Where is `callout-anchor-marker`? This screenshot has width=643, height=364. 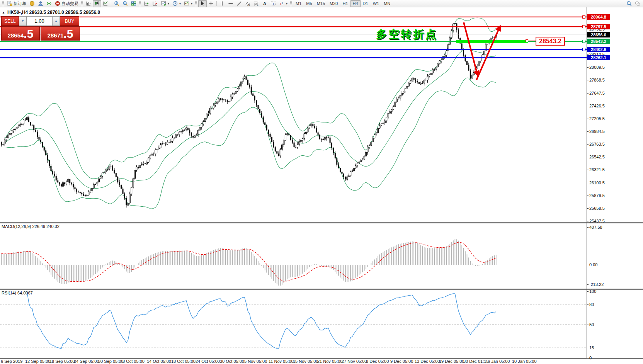 callout-anchor-marker is located at coordinates (527, 41).